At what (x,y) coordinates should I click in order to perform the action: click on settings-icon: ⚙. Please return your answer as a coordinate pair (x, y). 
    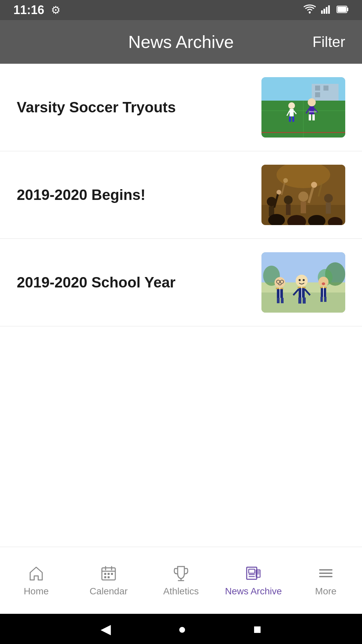
    Looking at the image, I should click on (56, 10).